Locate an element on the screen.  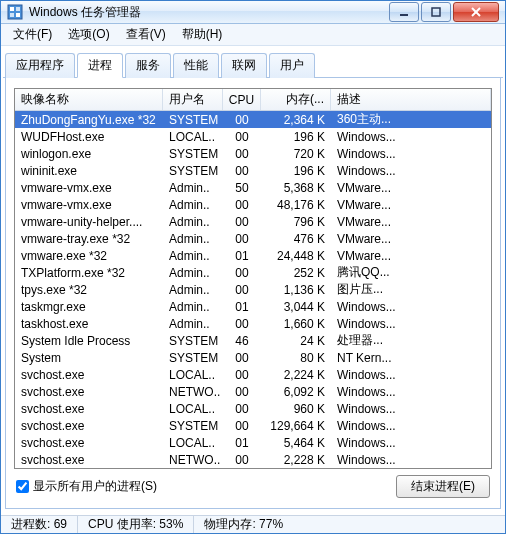
table-row: taskhost.exeAdmin..001,660 KWindows... is located at coordinates (253, 324).